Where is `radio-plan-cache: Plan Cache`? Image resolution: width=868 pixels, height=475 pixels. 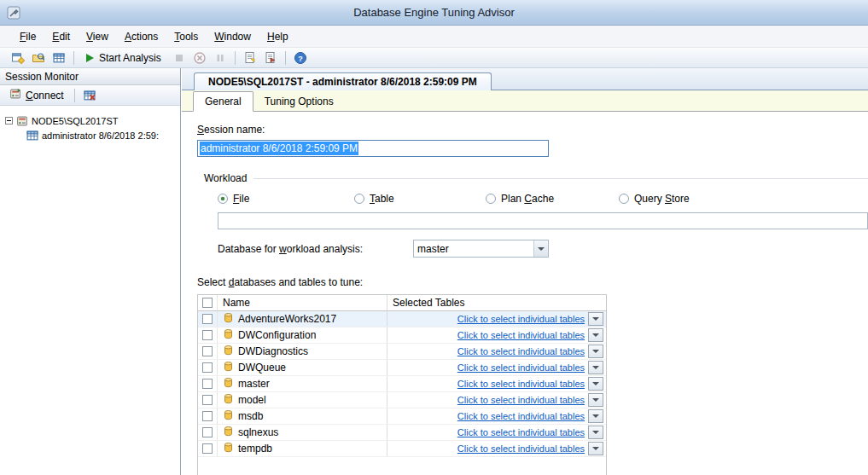 radio-plan-cache: Plan Cache is located at coordinates (552, 199).